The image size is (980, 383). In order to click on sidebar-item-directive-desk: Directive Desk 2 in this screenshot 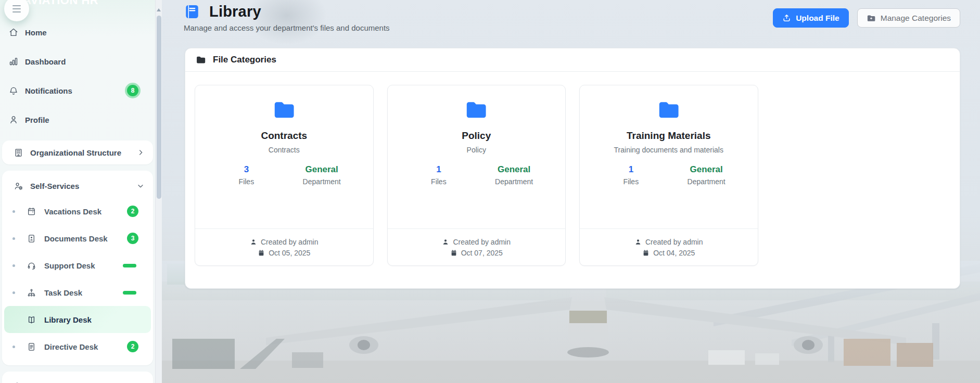, I will do `click(78, 347)`.